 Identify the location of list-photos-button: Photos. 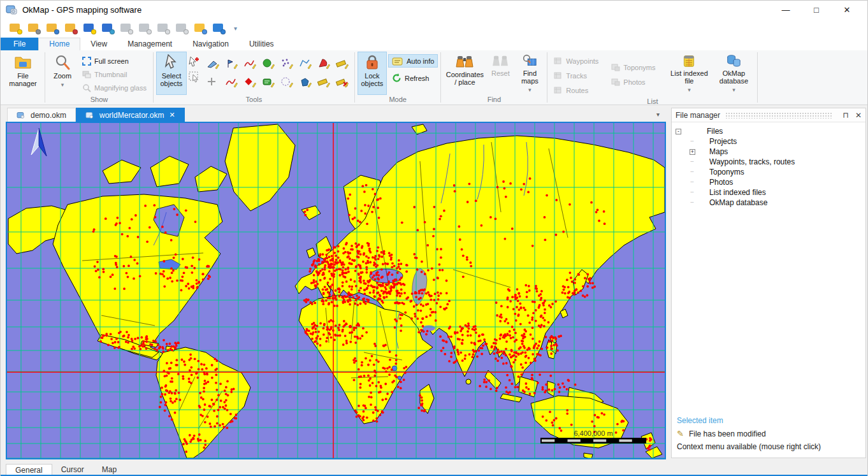
(633, 82).